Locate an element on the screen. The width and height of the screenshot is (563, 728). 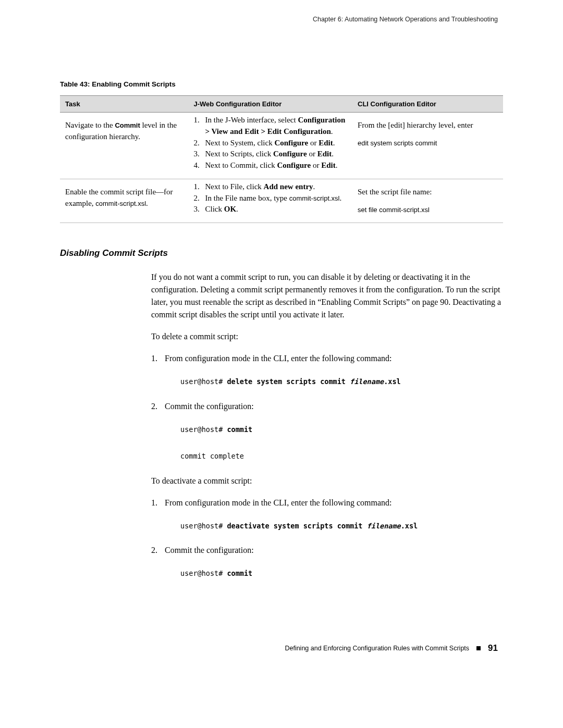
col-task: Task is located at coordinates (124, 104).